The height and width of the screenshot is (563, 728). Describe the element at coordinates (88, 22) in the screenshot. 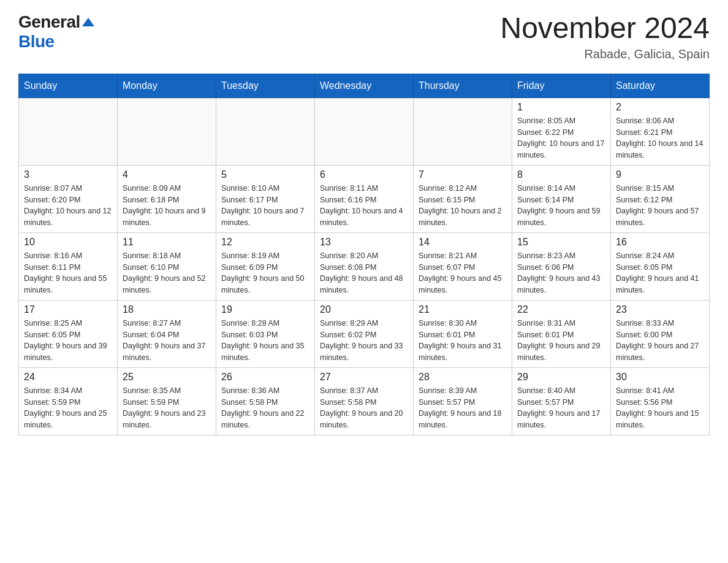

I see `logo-triangle-icon` at that location.